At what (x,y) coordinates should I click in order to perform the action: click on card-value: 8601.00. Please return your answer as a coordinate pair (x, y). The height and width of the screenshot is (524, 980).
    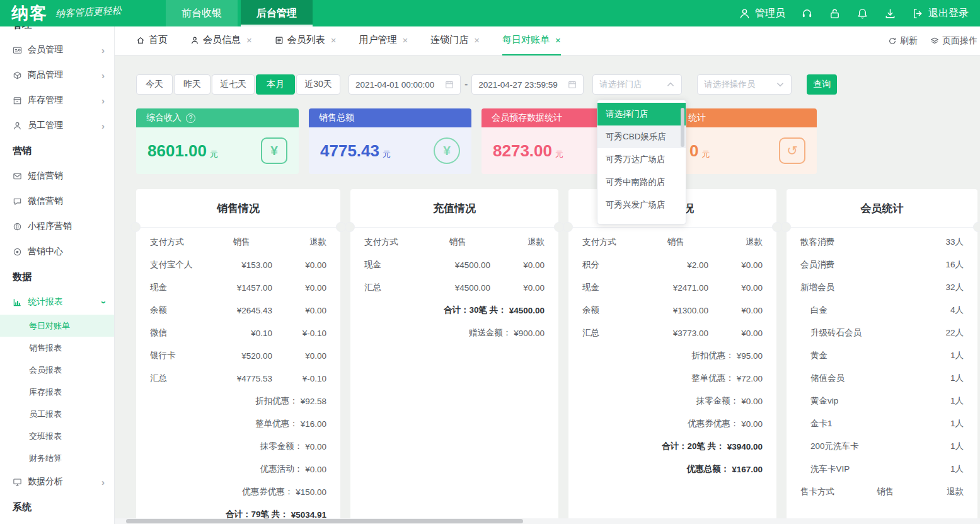
    Looking at the image, I should click on (177, 151).